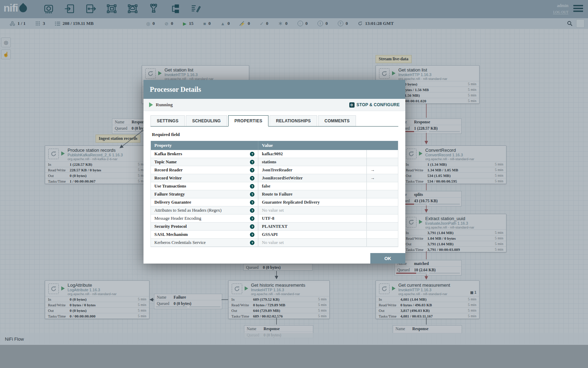 The height and width of the screenshot is (368, 588). I want to click on tab-relationships: RELATIONSHIPS, so click(293, 121).